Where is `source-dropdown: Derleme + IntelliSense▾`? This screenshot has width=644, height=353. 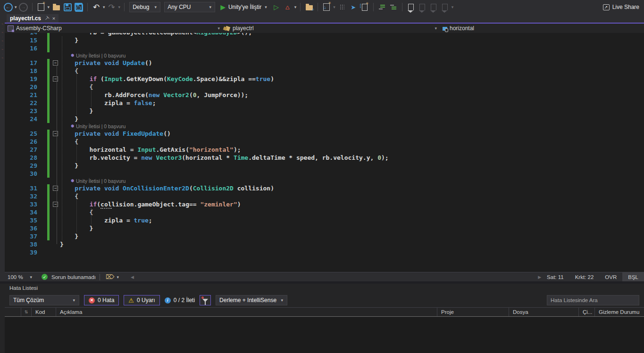 source-dropdown: Derleme + IntelliSense▾ is located at coordinates (251, 300).